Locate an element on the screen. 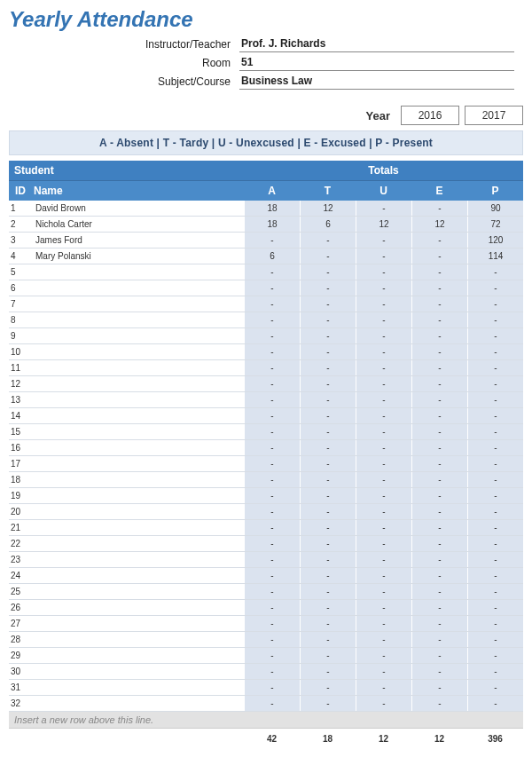 Image resolution: width=532 pixels, height=781 pixels. table-row: 2Nichola Carter186121272 is located at coordinates (266, 225).